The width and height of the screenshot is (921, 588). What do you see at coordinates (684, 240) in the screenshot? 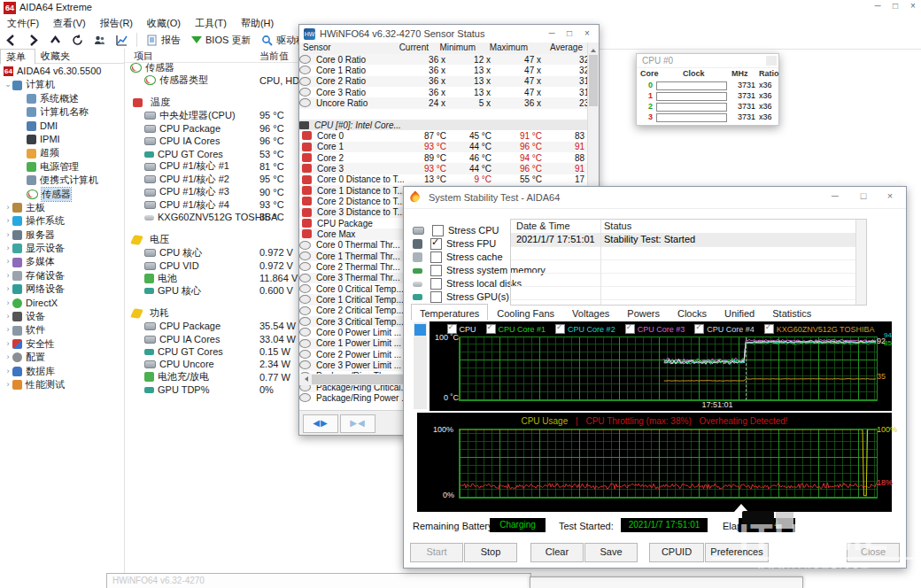
I see `log-row: 2021/1/7 17:51:01 Stability Test: Starte…` at bounding box center [684, 240].